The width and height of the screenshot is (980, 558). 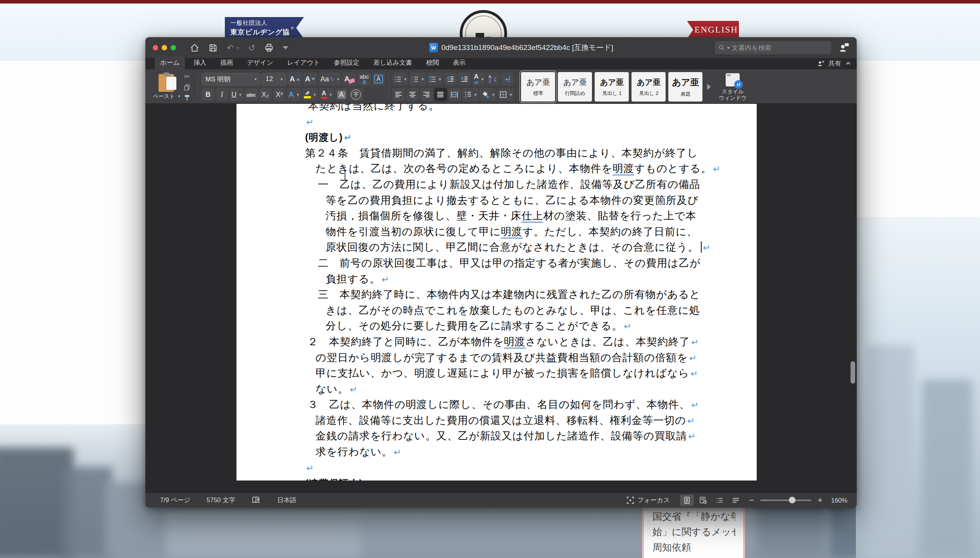 I want to click on news-panel: 国交省『「静かな年末年 始」に関するメッセージ』 周知依頼, so click(x=694, y=531).